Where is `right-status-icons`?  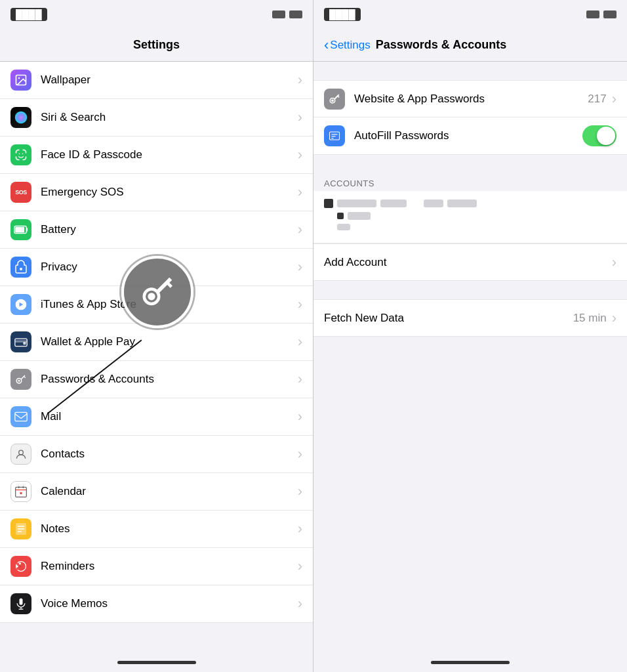
right-status-icons is located at coordinates (601, 14).